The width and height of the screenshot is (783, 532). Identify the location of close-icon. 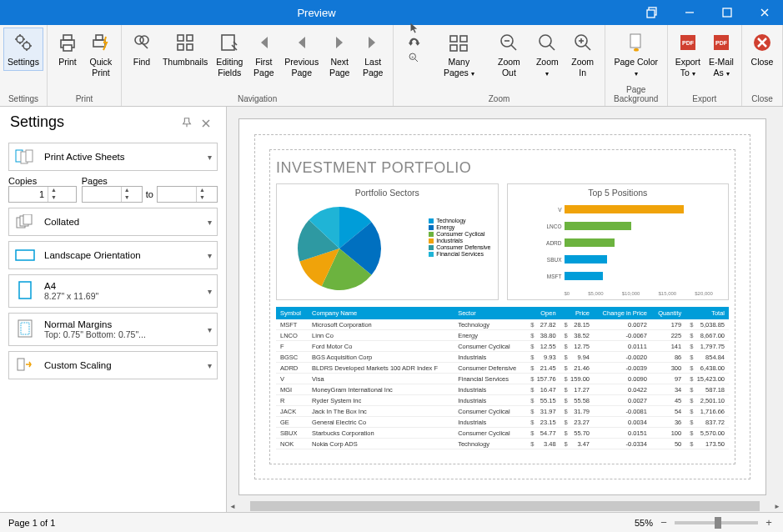
(764, 13).